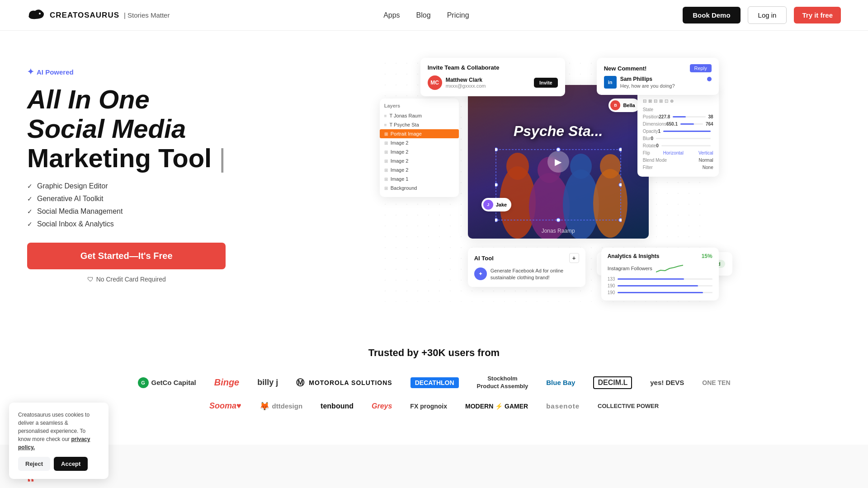 The image size is (868, 488). I want to click on flip-h: Horizontal, so click(674, 153).